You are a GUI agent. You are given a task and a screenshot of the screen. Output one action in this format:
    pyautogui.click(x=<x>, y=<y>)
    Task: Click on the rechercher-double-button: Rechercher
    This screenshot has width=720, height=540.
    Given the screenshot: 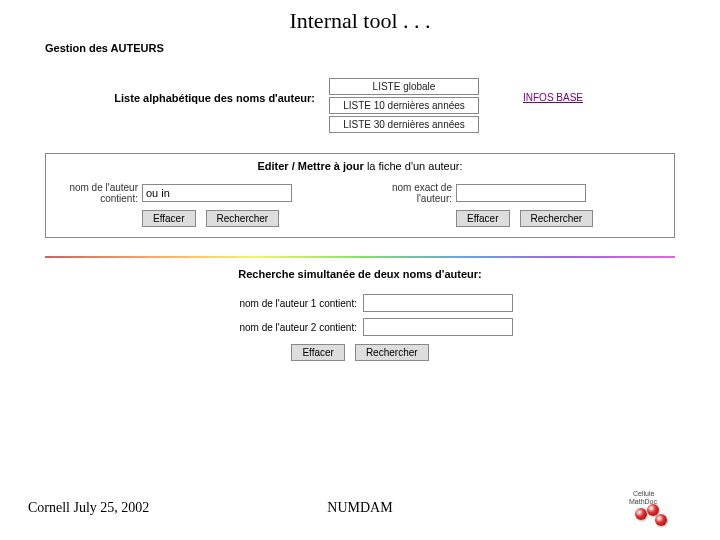 What is the action you would take?
    pyautogui.click(x=392, y=352)
    